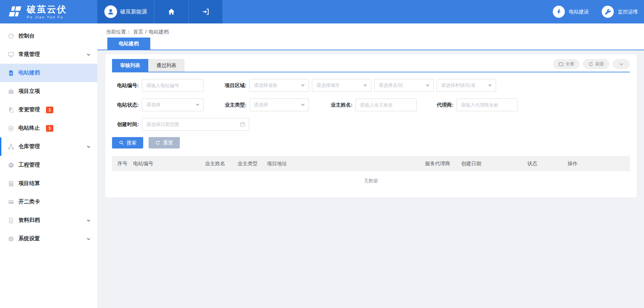 Image resolution: width=644 pixels, height=308 pixels. I want to click on station-status-placeholder: 请选择, so click(153, 105).